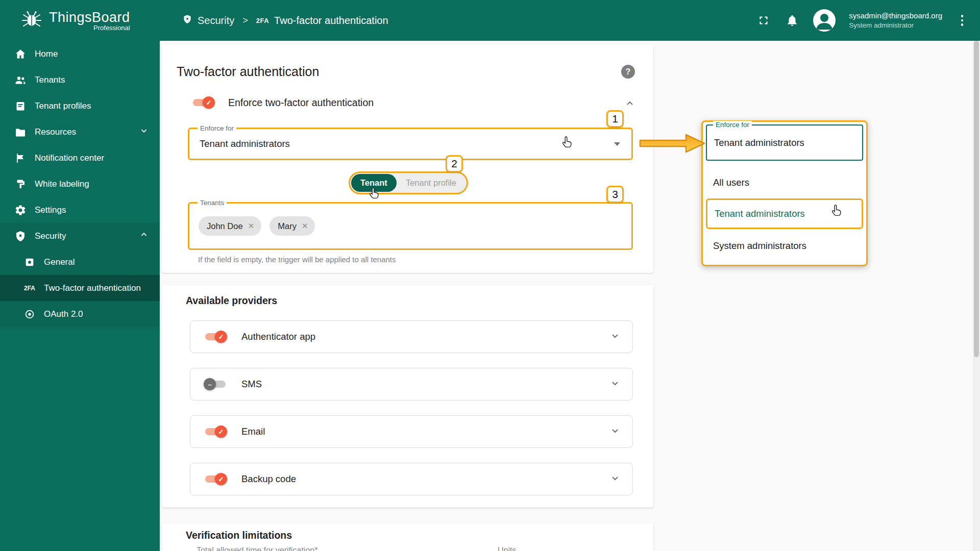 This screenshot has width=980, height=551. What do you see at coordinates (212, 203) in the screenshot?
I see `tenants-label: Tenants` at bounding box center [212, 203].